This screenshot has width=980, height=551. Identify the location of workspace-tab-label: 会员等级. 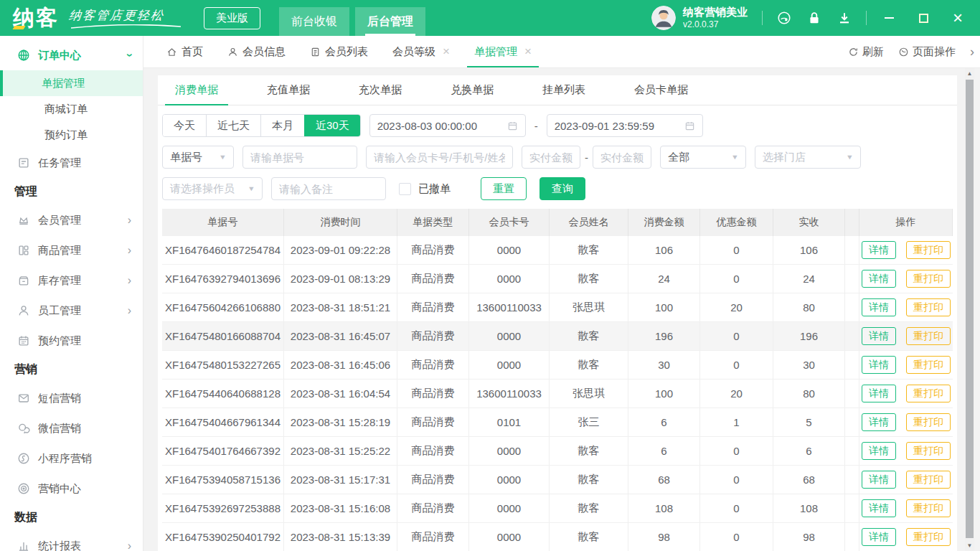
(414, 52).